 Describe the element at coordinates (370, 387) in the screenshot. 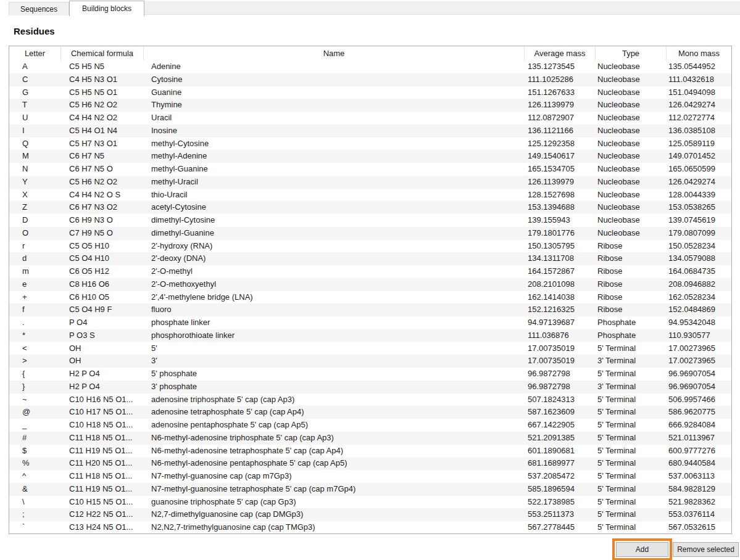

I see `table-row: }H2 P O43' phosphate96.98727983' Termina…` at that location.